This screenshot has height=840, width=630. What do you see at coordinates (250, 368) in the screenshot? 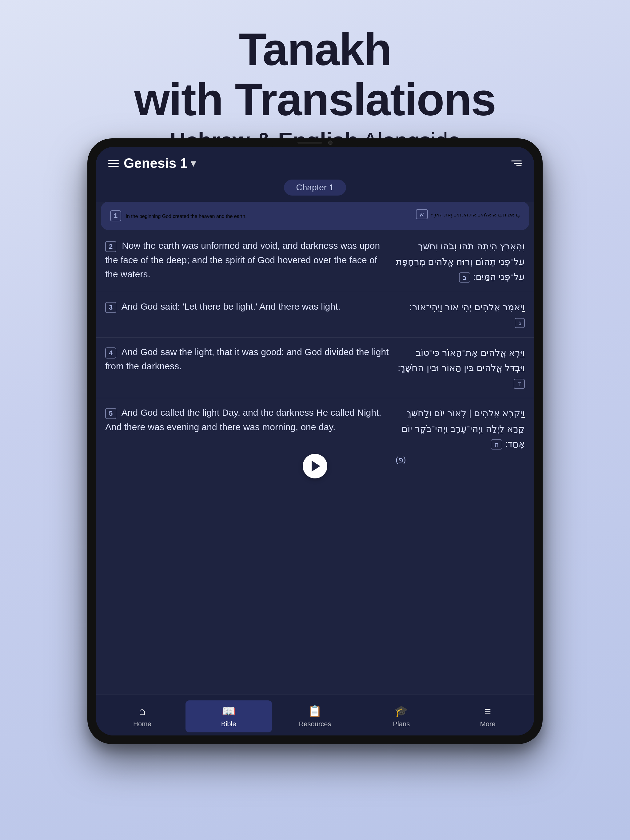
I see `verse-4-english: 4 And God saw the light, that it was goo…` at bounding box center [250, 368].